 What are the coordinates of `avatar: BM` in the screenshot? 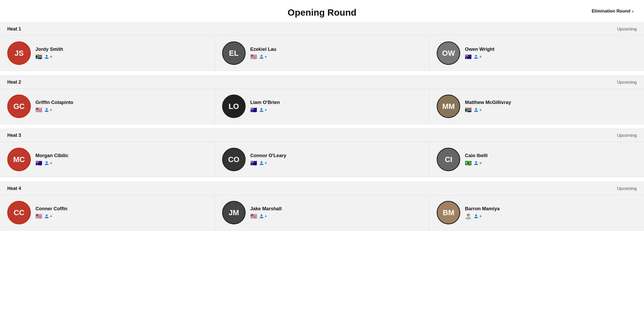 It's located at (448, 213).